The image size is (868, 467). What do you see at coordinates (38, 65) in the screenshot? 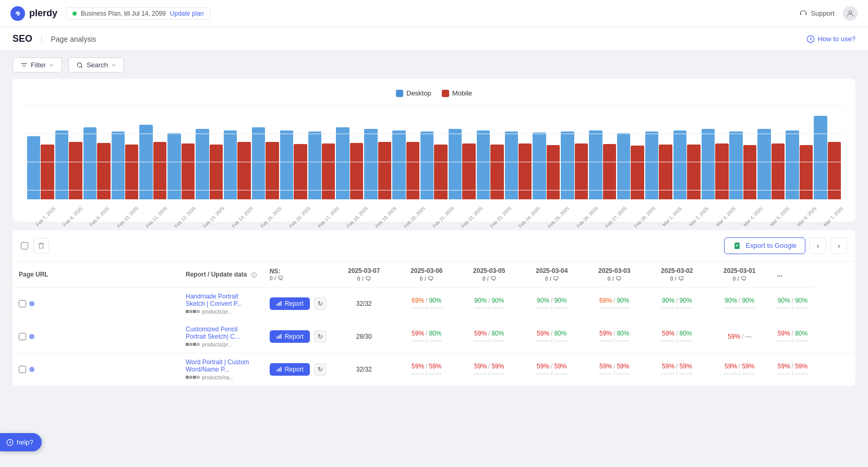
I see `filter-button: Filter` at bounding box center [38, 65].